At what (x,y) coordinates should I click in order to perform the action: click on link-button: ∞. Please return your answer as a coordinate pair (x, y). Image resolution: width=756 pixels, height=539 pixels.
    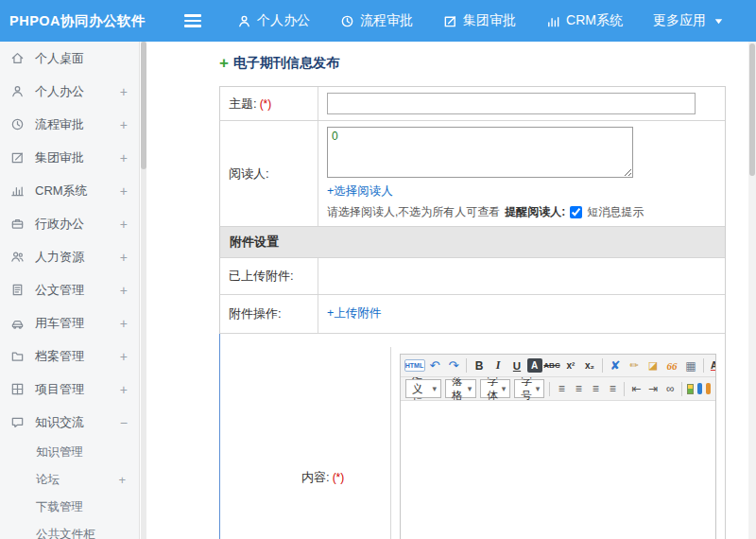
    Looking at the image, I should click on (671, 390).